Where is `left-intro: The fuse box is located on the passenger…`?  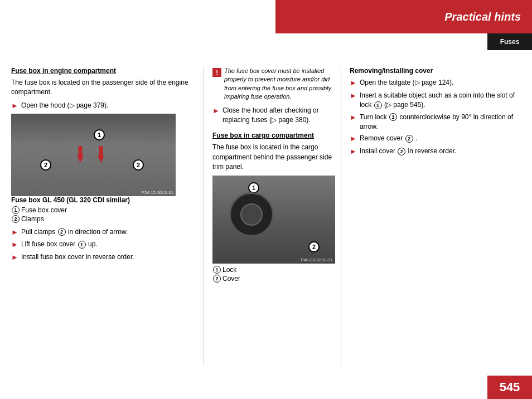 left-intro: The fuse box is located on the passenger… is located at coordinates (103, 88).